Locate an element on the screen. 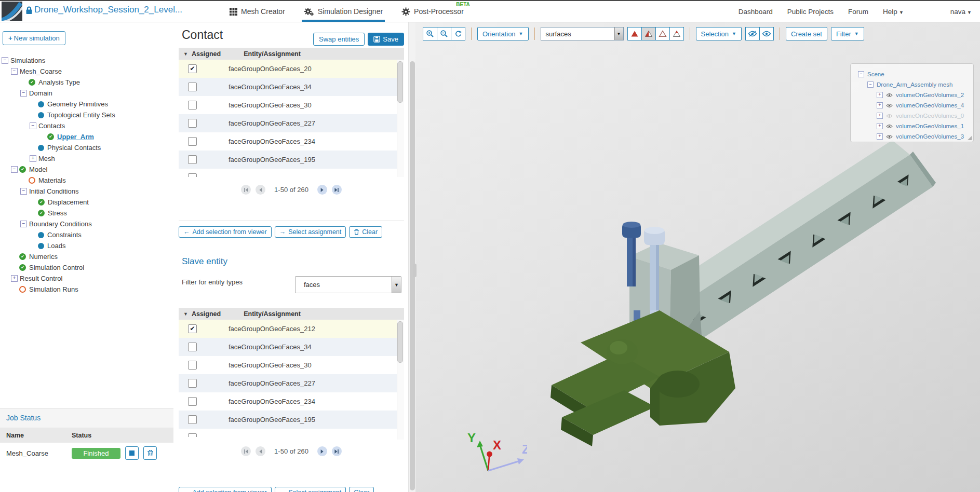  tree-item-domain: −Domain is located at coordinates (87, 93).